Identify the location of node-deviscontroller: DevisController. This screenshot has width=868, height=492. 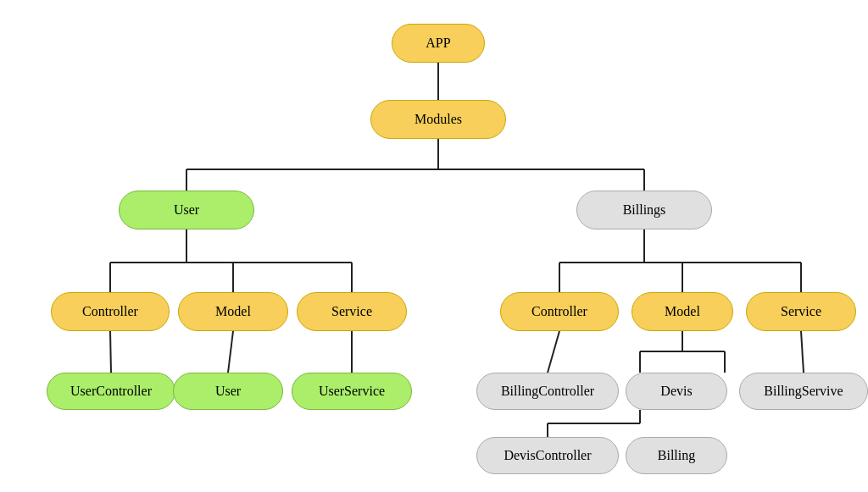
(548, 456).